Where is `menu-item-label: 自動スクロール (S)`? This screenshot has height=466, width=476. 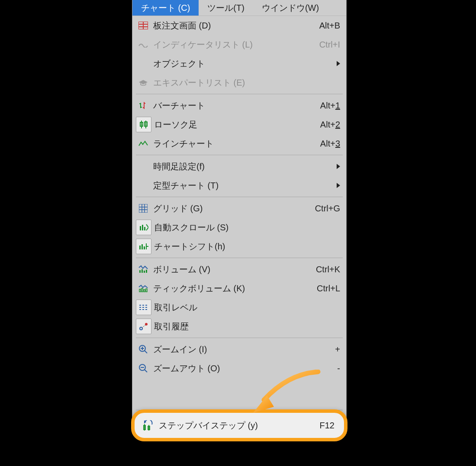 menu-item-label: 自動スクロール (S) is located at coordinates (247, 227).